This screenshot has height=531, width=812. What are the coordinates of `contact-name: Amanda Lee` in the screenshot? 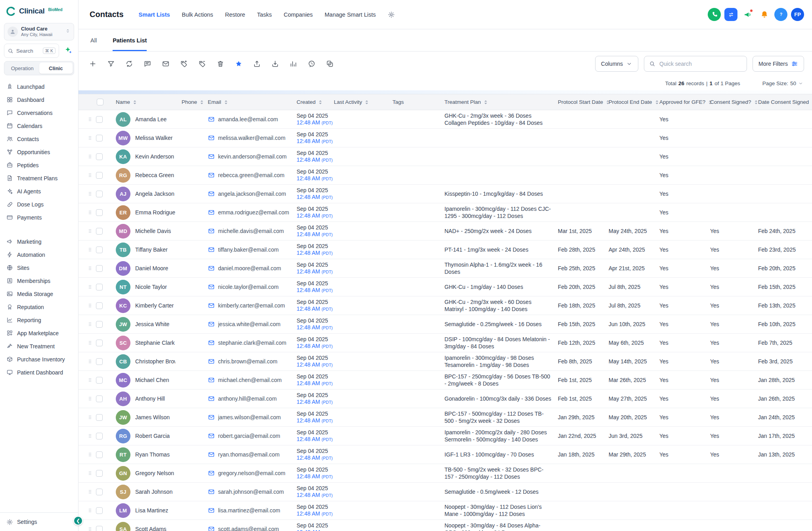 It's located at (151, 119).